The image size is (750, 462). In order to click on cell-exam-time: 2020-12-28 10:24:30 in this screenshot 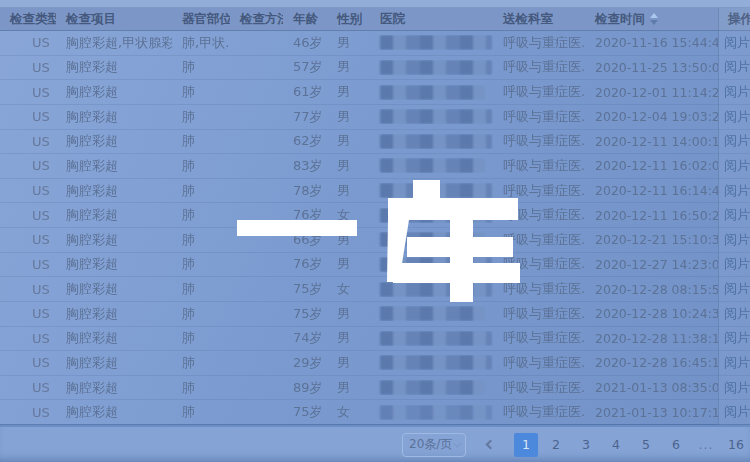, I will do `click(652, 314)`.